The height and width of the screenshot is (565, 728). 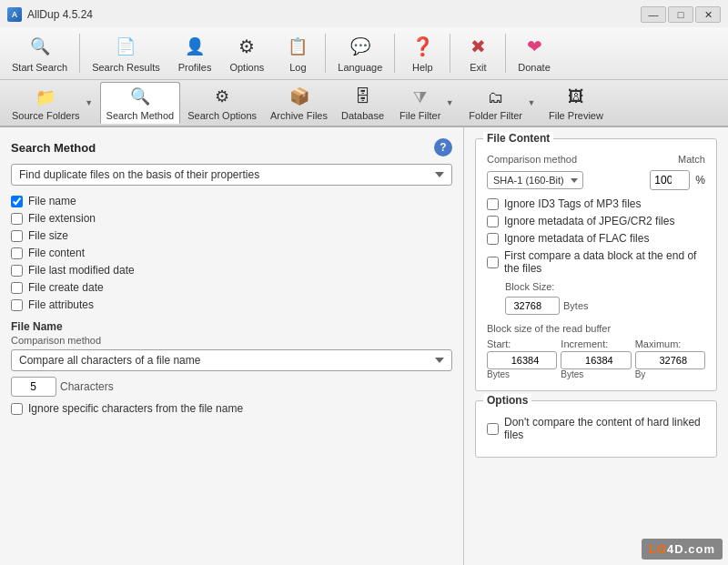 I want to click on buffer-increment-input, so click(x=595, y=360).